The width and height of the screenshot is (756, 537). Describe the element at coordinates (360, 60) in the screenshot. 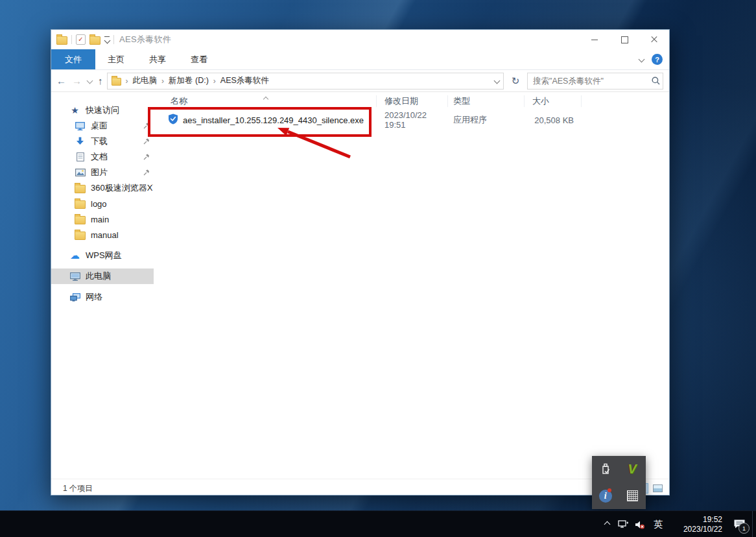

I see `ribbon-tabs: 文件 主页 共享 查看 ?` at that location.